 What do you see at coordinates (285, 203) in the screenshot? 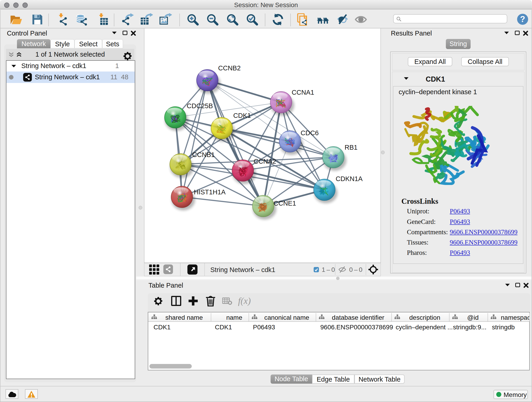
I see `svg-text: CCNE1` at bounding box center [285, 203].